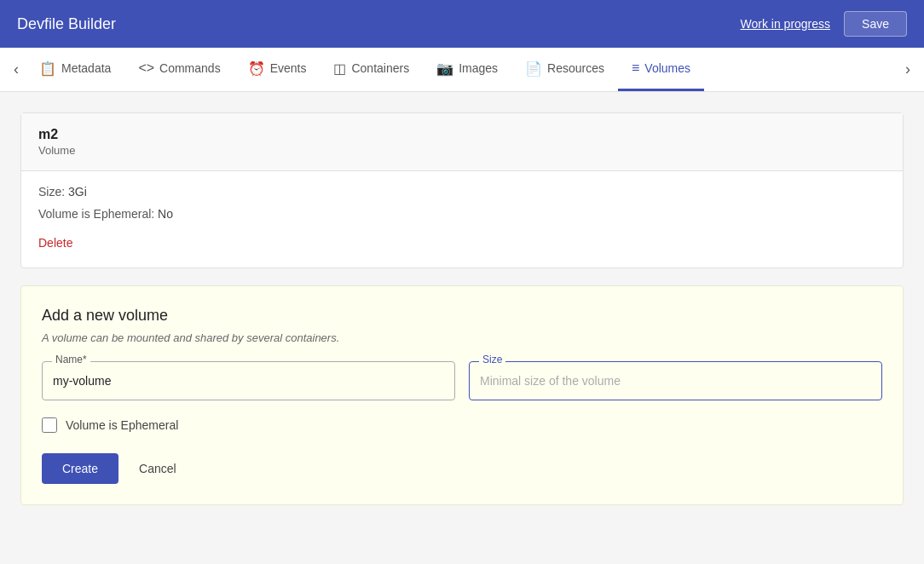 The height and width of the screenshot is (564, 924). Describe the element at coordinates (675, 381) in the screenshot. I see `size-field-wrapper: Size` at that location.